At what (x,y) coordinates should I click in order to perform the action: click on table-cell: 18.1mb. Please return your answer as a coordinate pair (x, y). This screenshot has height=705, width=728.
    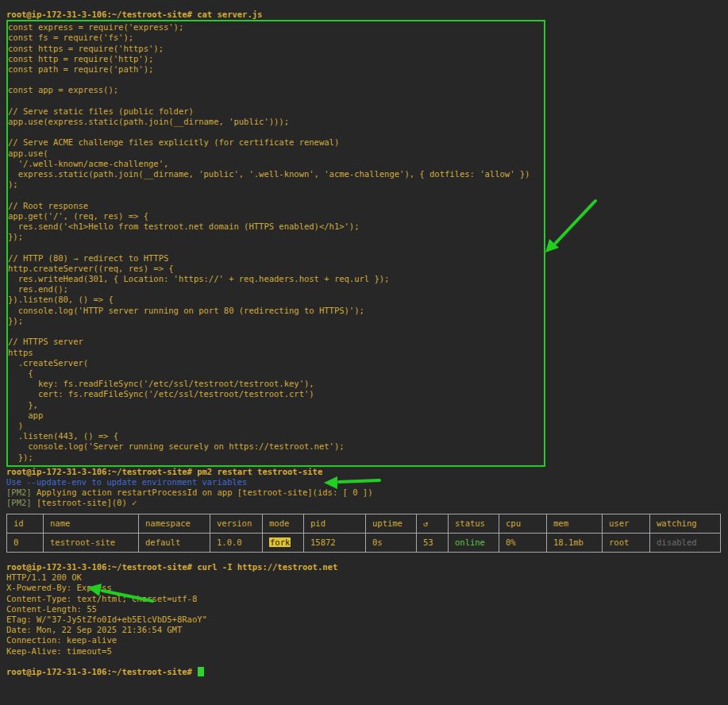
    Looking at the image, I should click on (575, 542).